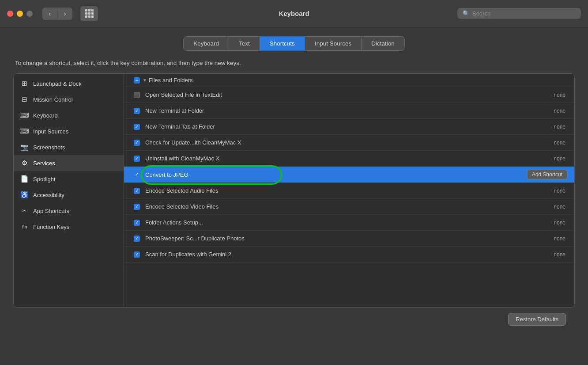  What do you see at coordinates (51, 132) in the screenshot?
I see `sidebar-label-input-sources: Input Sources` at bounding box center [51, 132].